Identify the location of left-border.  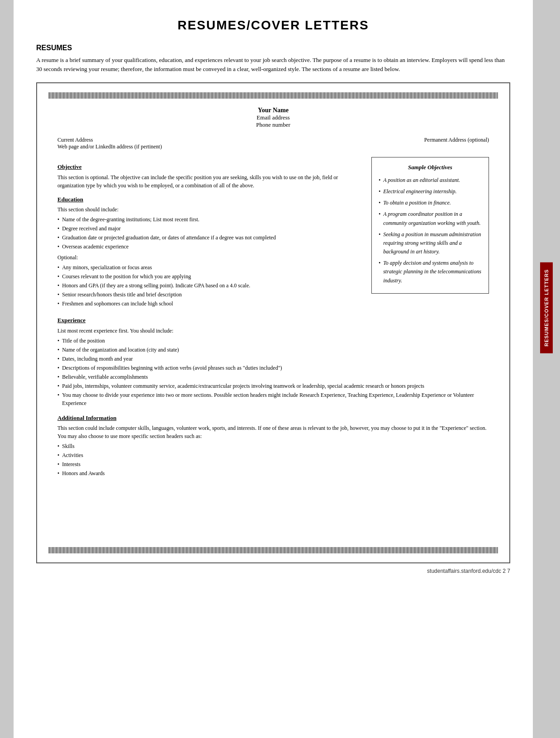
(7, 369).